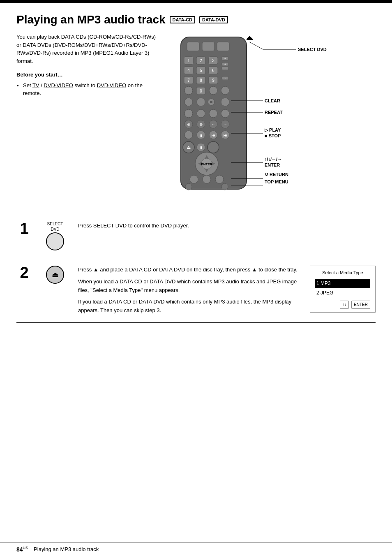 The image size is (392, 556). I want to click on media-menu-item-mp3: 1 MP3, so click(343, 284).